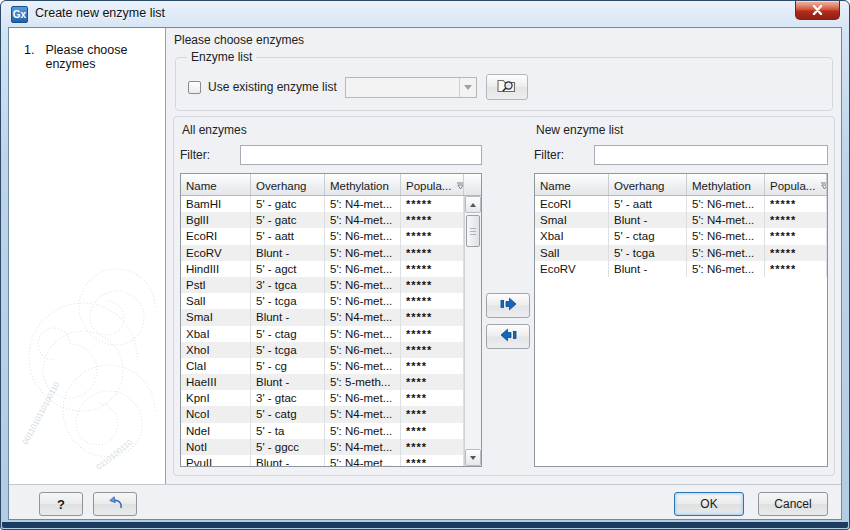 The width and height of the screenshot is (850, 530). I want to click on all-enzymes-filter-input, so click(361, 155).